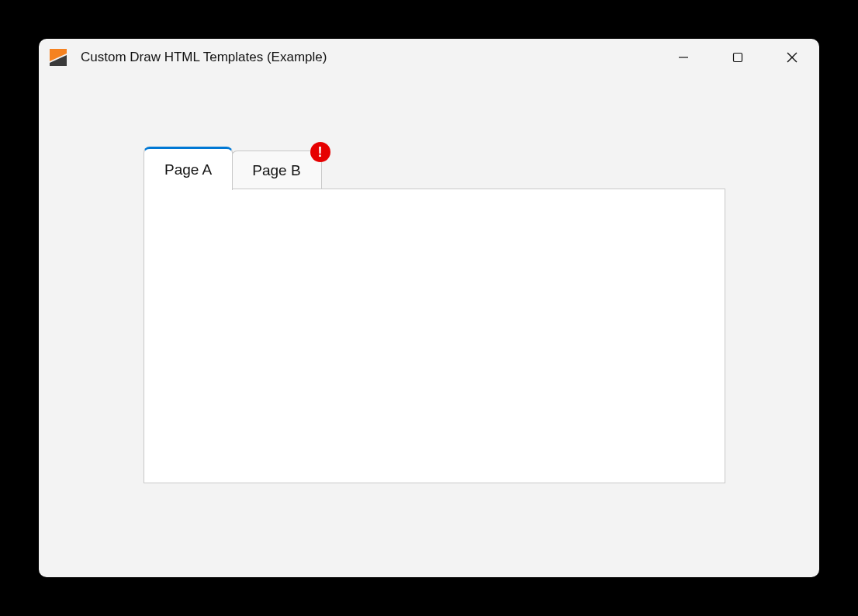 The height and width of the screenshot is (616, 858). What do you see at coordinates (738, 57) in the screenshot?
I see `window-controls` at bounding box center [738, 57].